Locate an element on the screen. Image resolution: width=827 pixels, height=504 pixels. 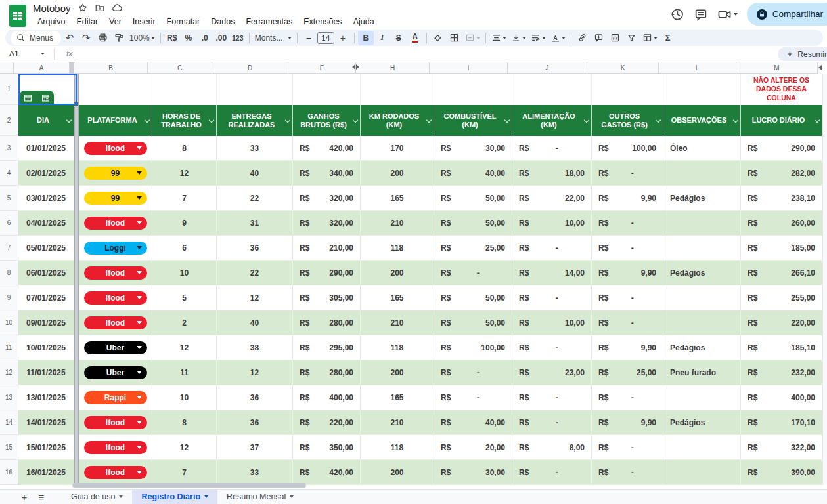
row-header: 6 is located at coordinates (9, 223).